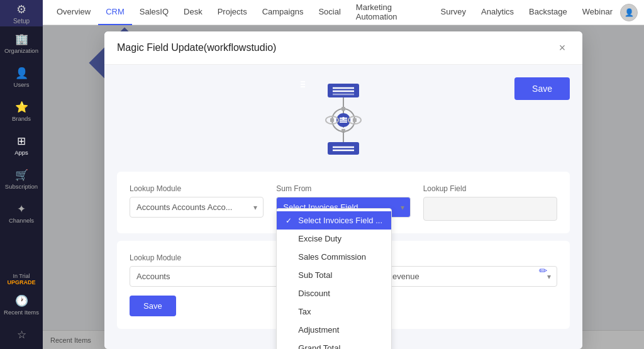 The image size is (644, 349). Describe the element at coordinates (491, 202) in the screenshot. I see `form-group-lookup-field: Lookup Field` at that location.